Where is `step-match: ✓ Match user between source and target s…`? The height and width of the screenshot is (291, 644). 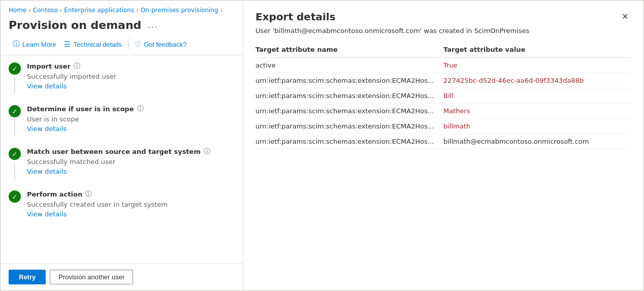
step-match: ✓ Match user between source and target s… is located at coordinates (122, 163).